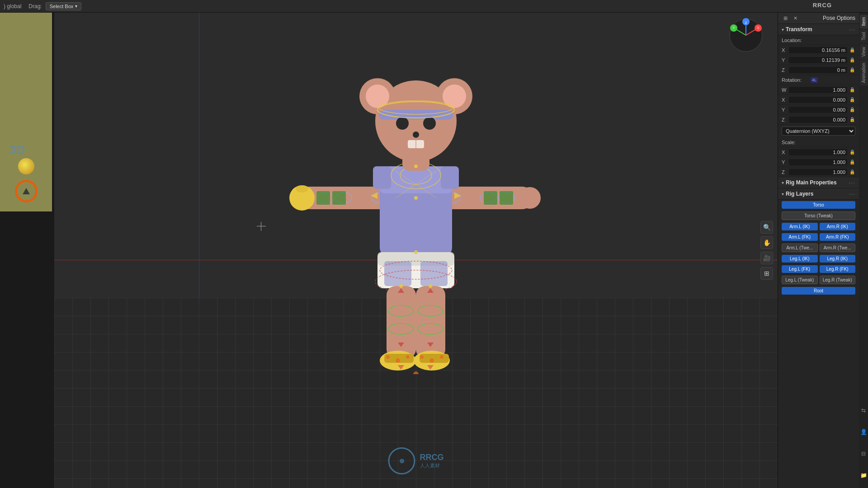 This screenshot has width=868, height=488. What do you see at coordinates (818, 216) in the screenshot?
I see `rig-torso-tweak-row: Torso (Tweak)` at bounding box center [818, 216].